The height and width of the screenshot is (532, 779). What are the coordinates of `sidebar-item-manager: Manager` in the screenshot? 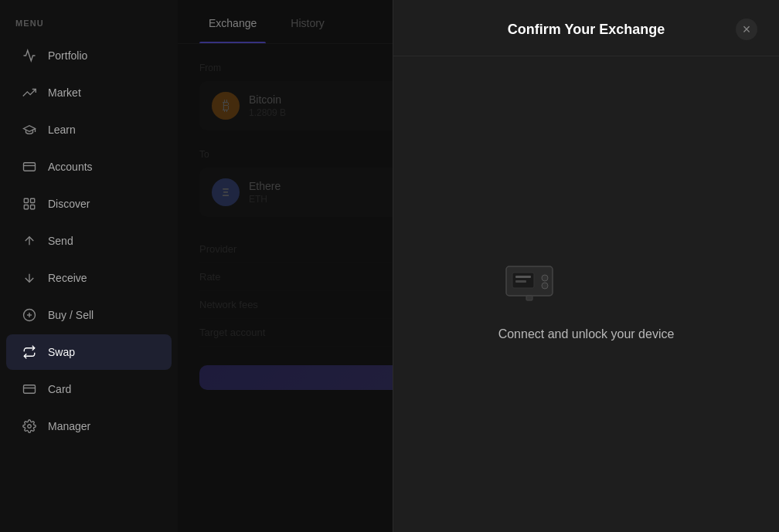 It's located at (89, 426).